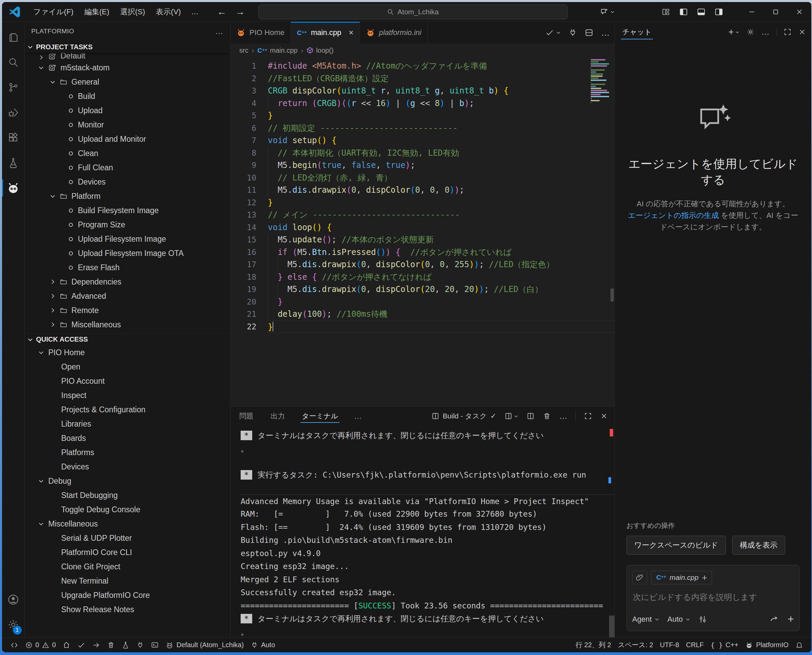 This screenshot has width=812, height=655. Describe the element at coordinates (791, 619) in the screenshot. I see `add-icon: +` at that location.